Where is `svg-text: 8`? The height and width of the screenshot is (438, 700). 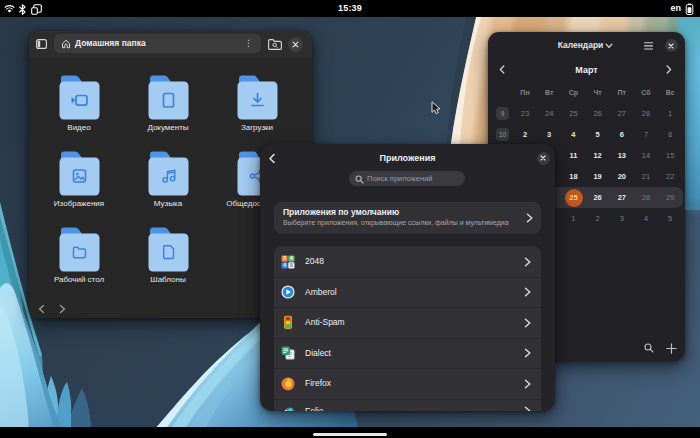
svg-text: 8 is located at coordinates (292, 265).